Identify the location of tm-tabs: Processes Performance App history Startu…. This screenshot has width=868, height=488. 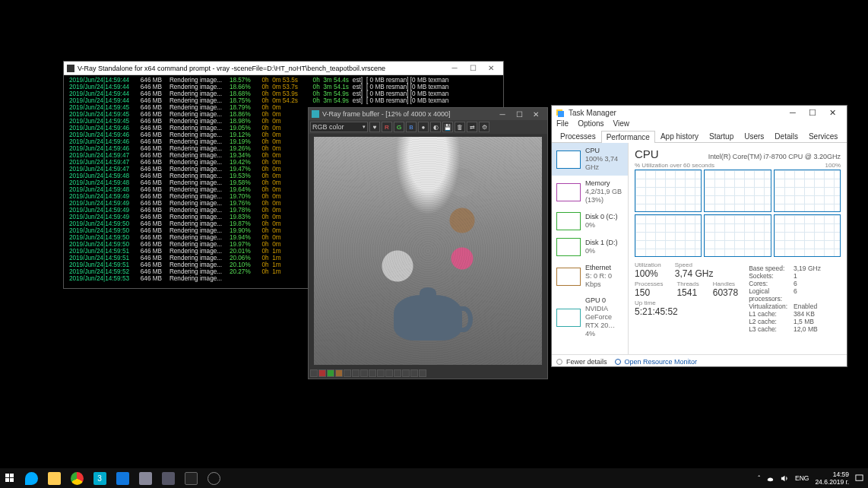
(699, 137).